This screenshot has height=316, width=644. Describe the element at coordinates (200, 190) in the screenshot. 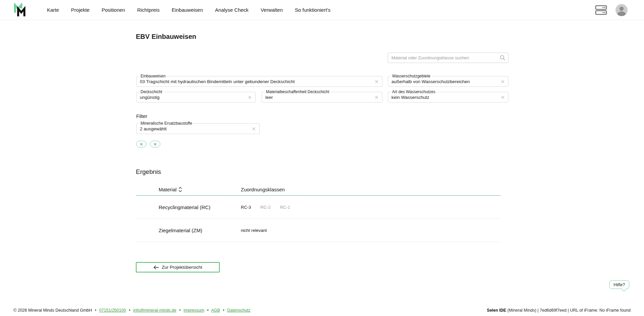

I see `column-header-material: Material` at that location.